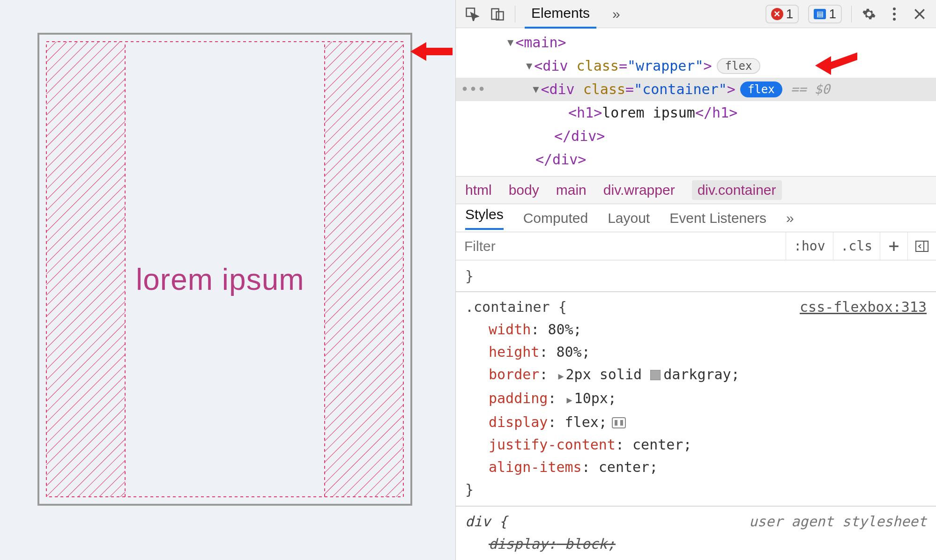 Image resolution: width=936 pixels, height=560 pixels. Describe the element at coordinates (696, 535) in the screenshot. I see `css-rule-ua: user agent stylesheet div { display: blo…` at that location.